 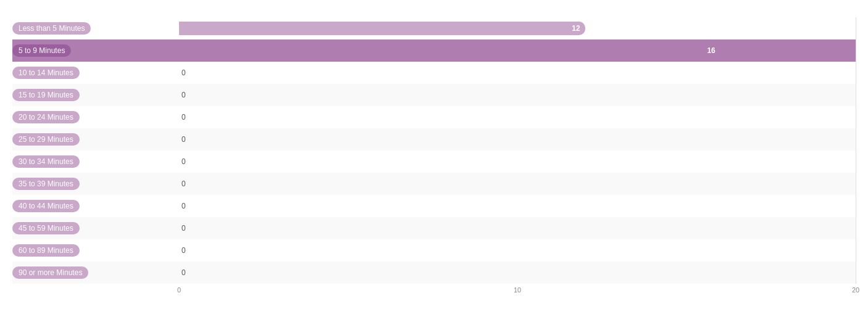 I want to click on label-pill: 25 to 29 Minutes, so click(x=46, y=139).